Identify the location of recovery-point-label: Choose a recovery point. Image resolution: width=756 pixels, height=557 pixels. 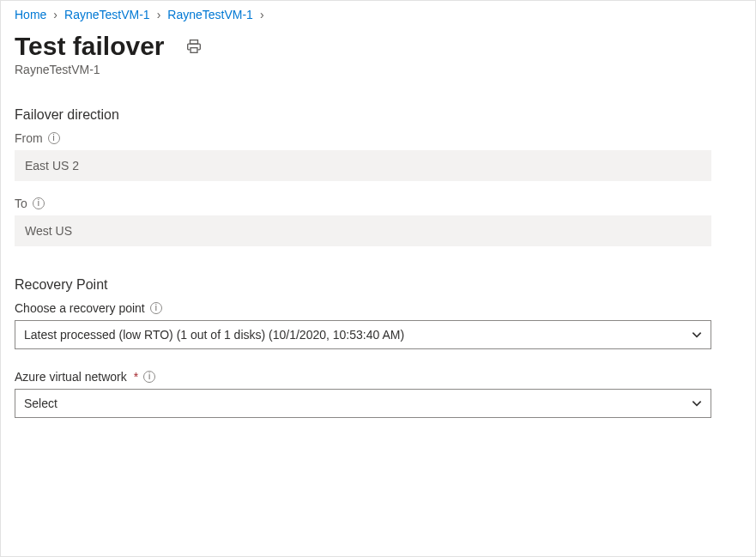
(80, 308).